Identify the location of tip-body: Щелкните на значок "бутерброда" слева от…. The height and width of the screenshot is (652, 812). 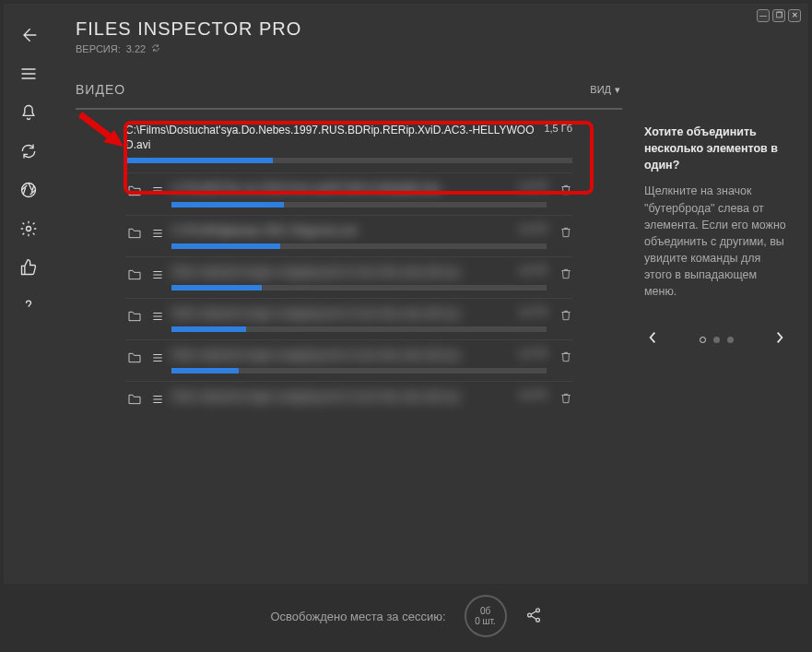
(716, 242).